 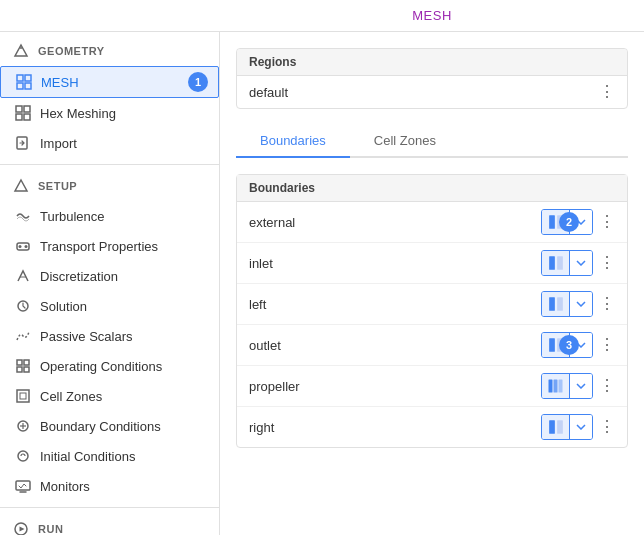 I want to click on boundary-more-left: ⋮, so click(x=607, y=304).